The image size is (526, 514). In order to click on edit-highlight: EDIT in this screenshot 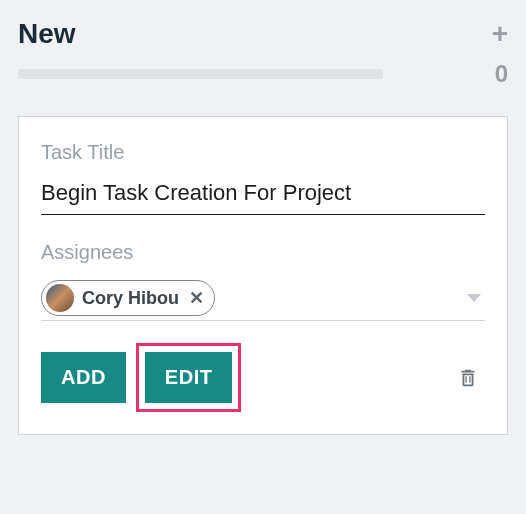, I will do `click(189, 378)`.